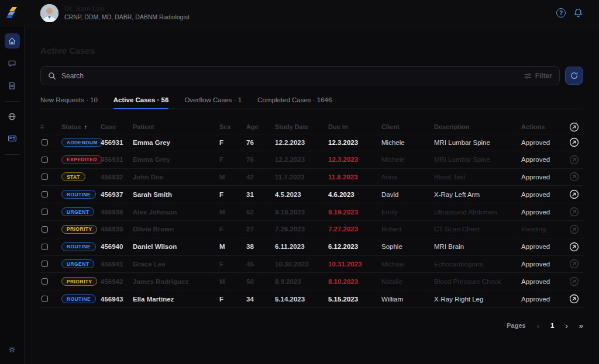  What do you see at coordinates (117, 160) in the screenshot?
I see `case-number: 456931` at bounding box center [117, 160].